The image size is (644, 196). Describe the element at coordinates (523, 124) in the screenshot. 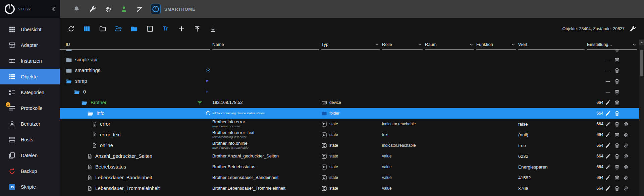

I see `object-value: false` at that location.